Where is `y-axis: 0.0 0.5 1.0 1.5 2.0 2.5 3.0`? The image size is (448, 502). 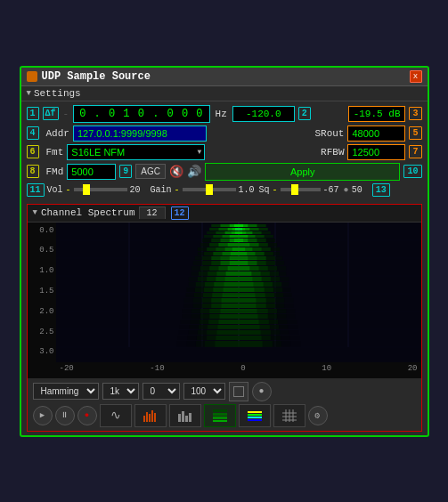
y-axis: 0.0 0.5 1.0 1.5 2.0 2.5 3.0 is located at coordinates (42, 292).